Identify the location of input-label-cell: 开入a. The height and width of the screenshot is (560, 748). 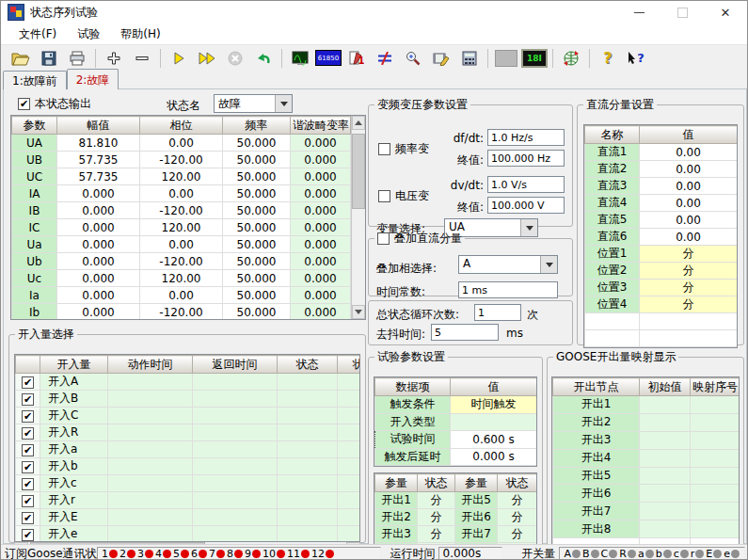
(74, 450).